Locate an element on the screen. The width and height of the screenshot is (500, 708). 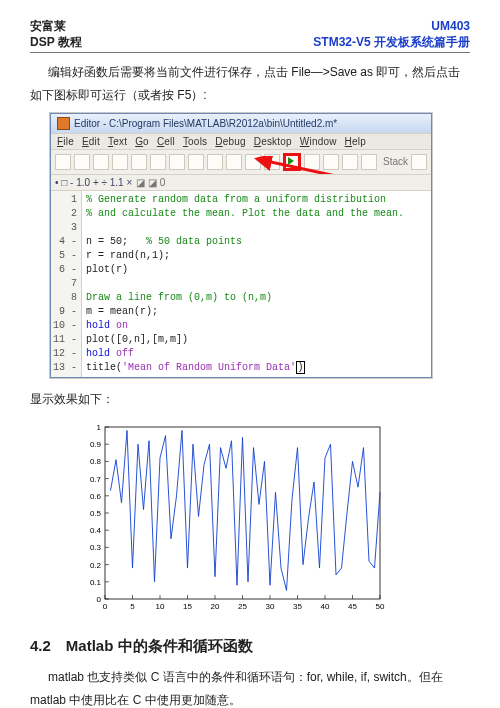
stack-label: Stack is located at coordinates (396, 162).